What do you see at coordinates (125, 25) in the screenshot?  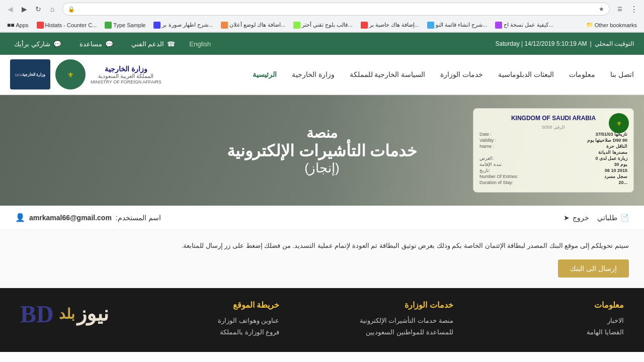 I see `bookmark-type-sample: Type Sample` at bounding box center [125, 25].